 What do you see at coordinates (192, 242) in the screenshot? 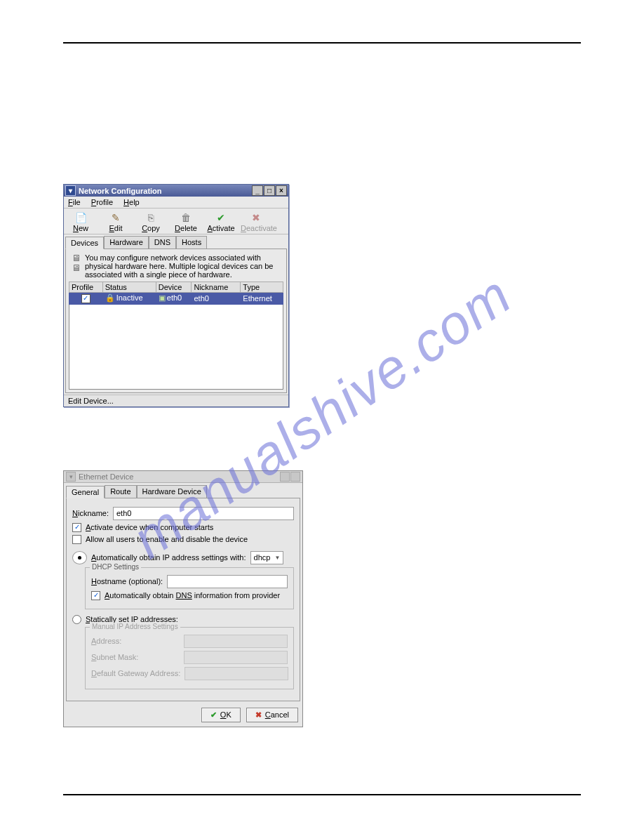
I see `tab-hosts: Hosts` at bounding box center [192, 242].